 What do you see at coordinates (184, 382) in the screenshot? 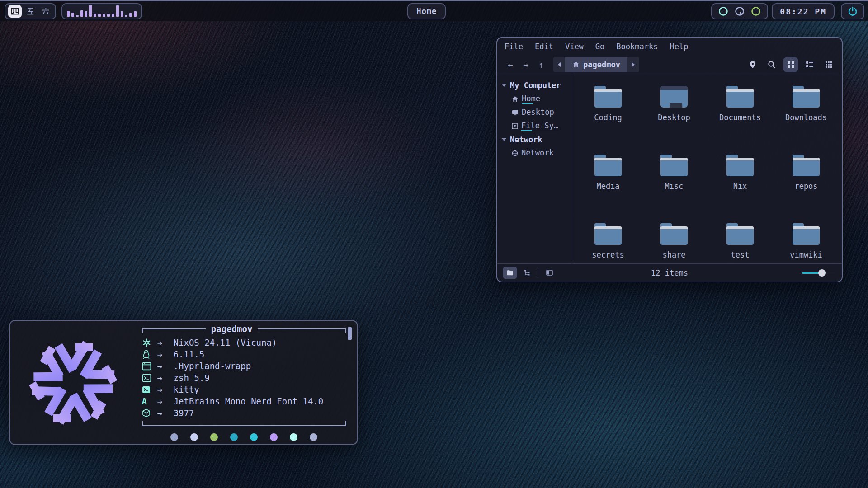
I see `terminal-window: pagedmov → NixOS 24.11 (Vicuna) → 6.11.5…` at bounding box center [184, 382].